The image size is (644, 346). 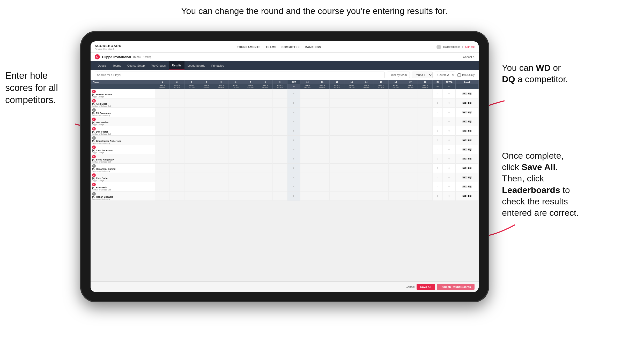 I want to click on publish-button: Publish Round Scores, so click(x=456, y=287).